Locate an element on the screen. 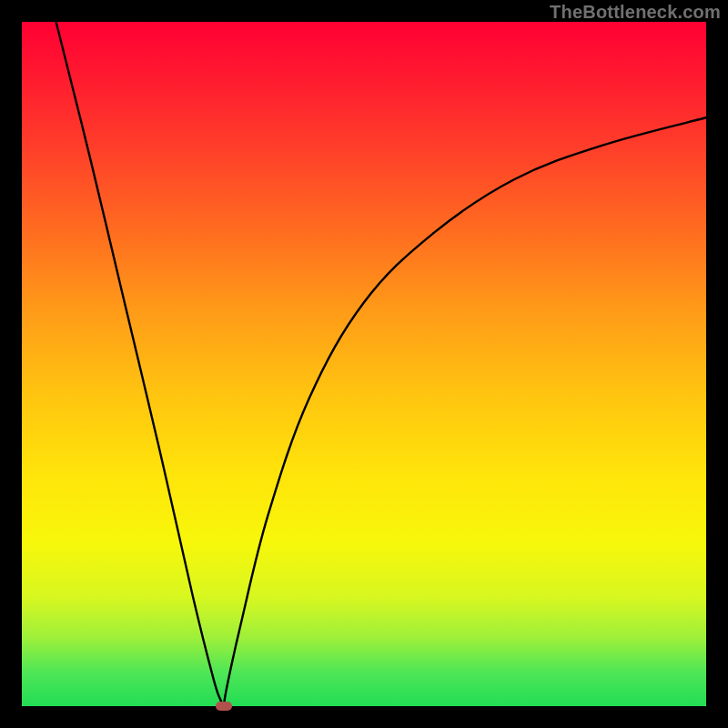 The image size is (728, 728). minimum-marker is located at coordinates (224, 706).